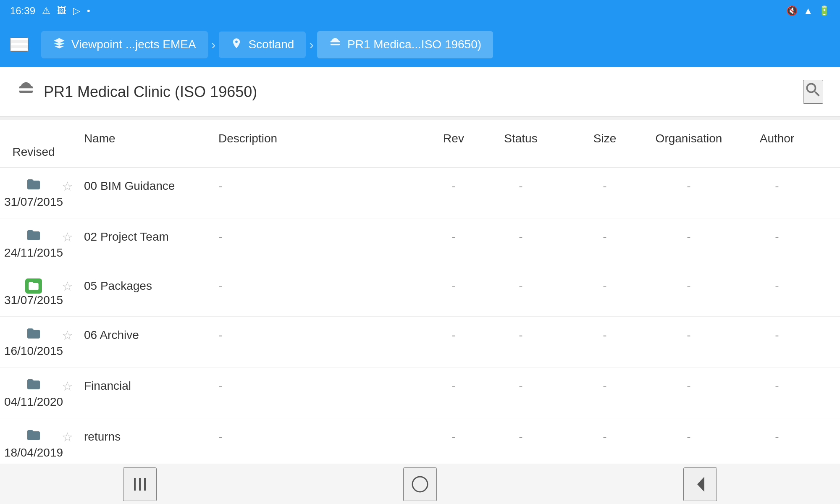 This screenshot has height=504, width=840. I want to click on status-bar-left: 16:39 ⚠ 🖼 ▷ •, so click(50, 11).